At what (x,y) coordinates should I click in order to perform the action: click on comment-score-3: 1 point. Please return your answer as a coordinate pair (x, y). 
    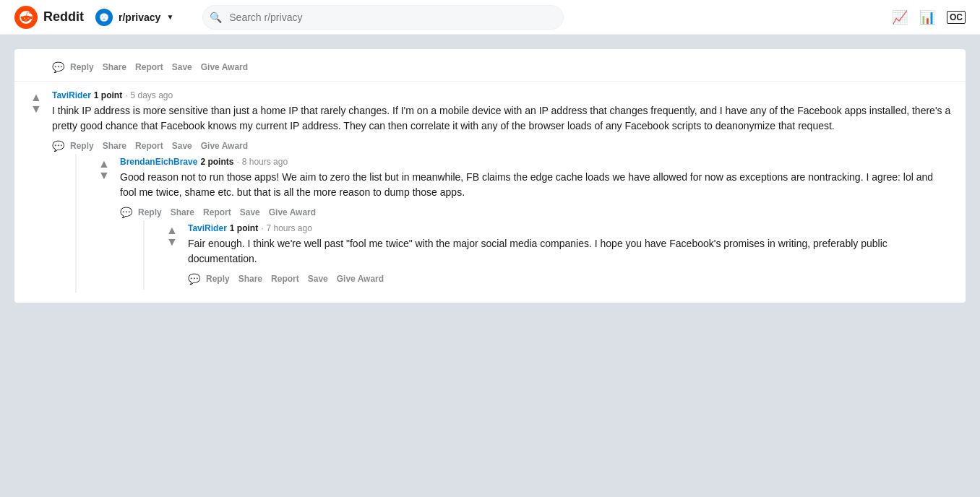
    Looking at the image, I should click on (244, 228).